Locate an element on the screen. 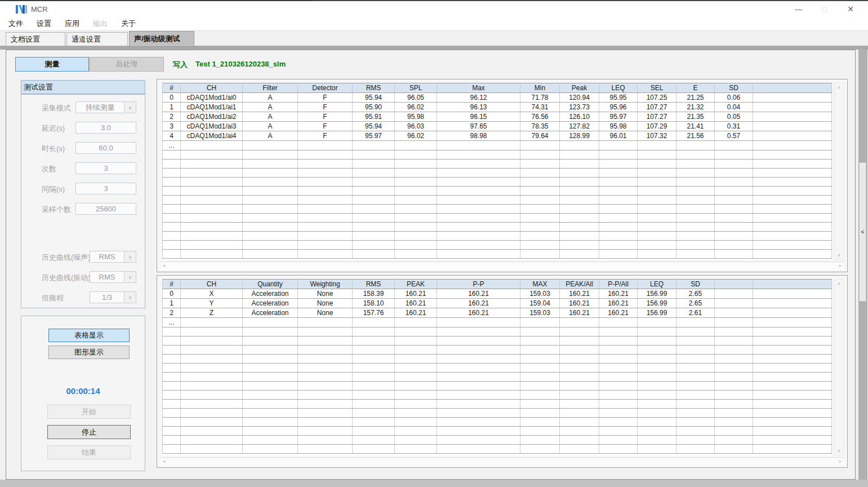 Image resolution: width=868 pixels, height=487 pixels. column-header: MAX is located at coordinates (540, 284).